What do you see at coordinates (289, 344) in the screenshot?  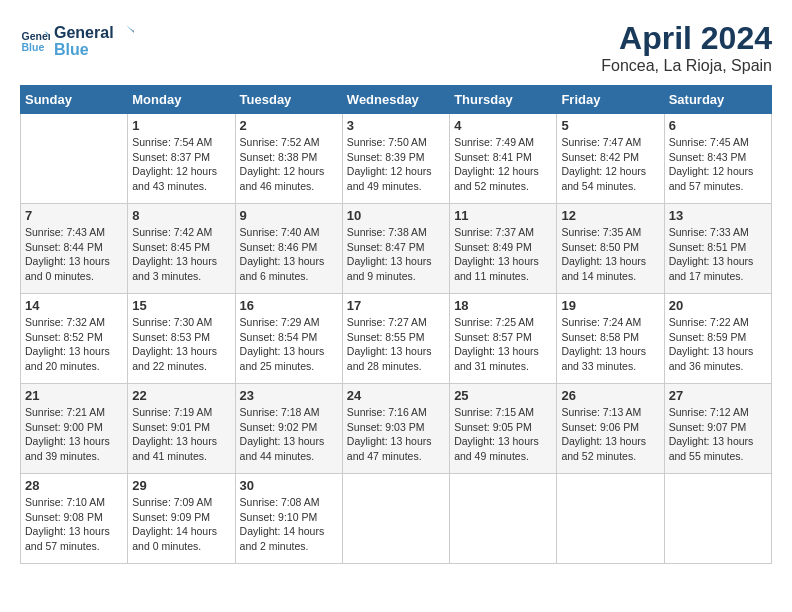 I see `day-info: Sunrise: 7:29 AM Sunset: 8:54 PM Dayligh…` at bounding box center [289, 344].